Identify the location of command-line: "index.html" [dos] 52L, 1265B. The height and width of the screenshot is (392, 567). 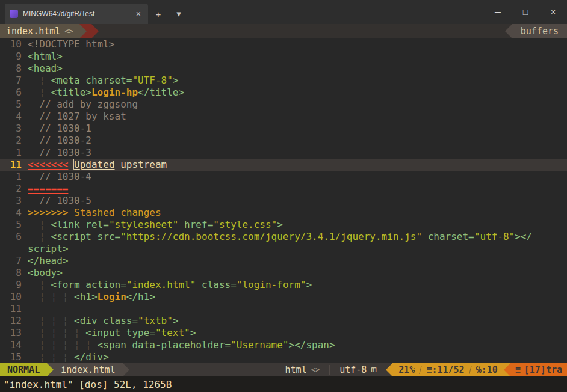
(284, 384).